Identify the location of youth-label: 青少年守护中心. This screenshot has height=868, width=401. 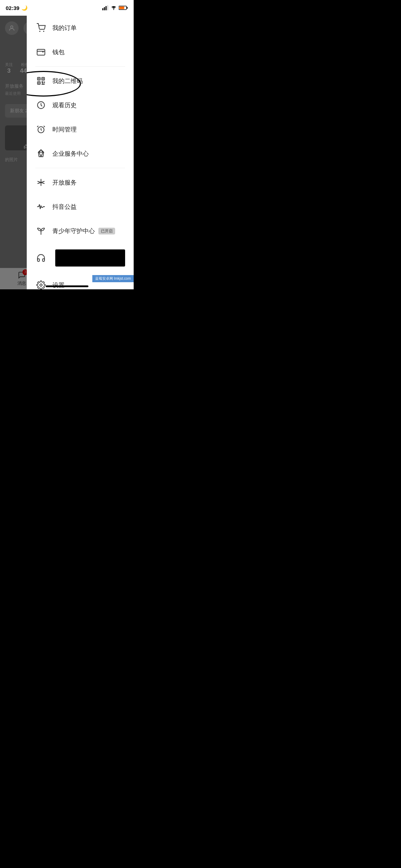
(73, 231).